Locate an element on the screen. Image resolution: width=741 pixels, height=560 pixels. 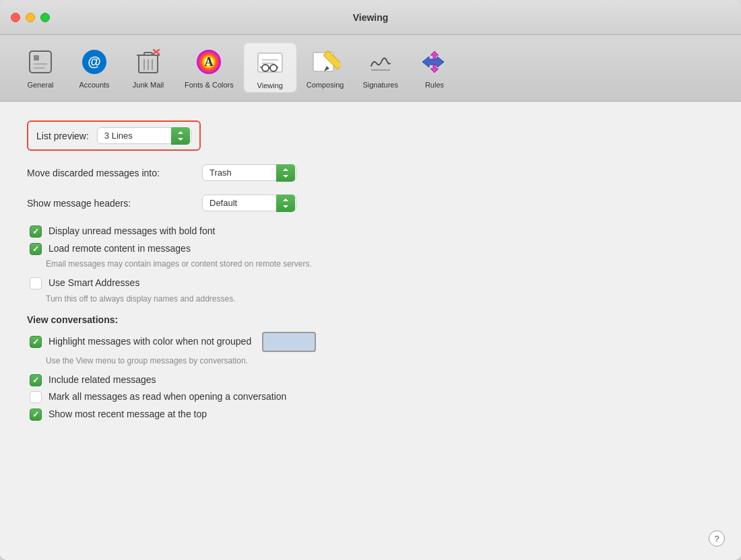
viewing-icon is located at coordinates (270, 63).